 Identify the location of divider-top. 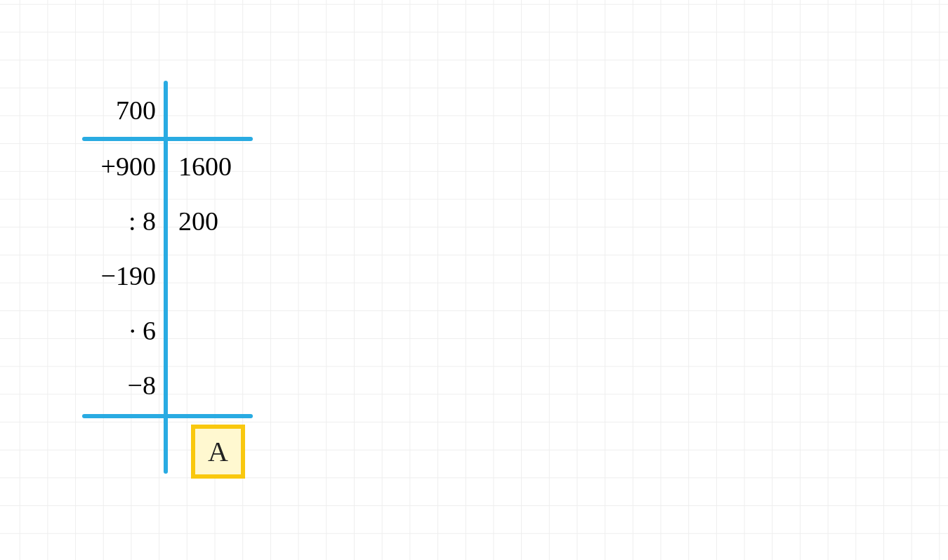
(167, 139).